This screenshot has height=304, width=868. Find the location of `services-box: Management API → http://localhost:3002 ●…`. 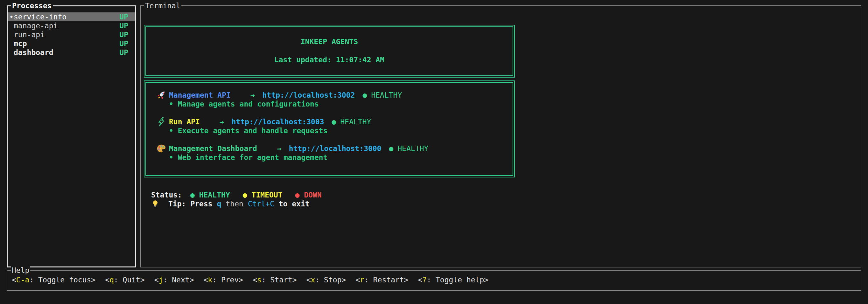

services-box: Management API → http://localhost:3002 ●… is located at coordinates (330, 129).